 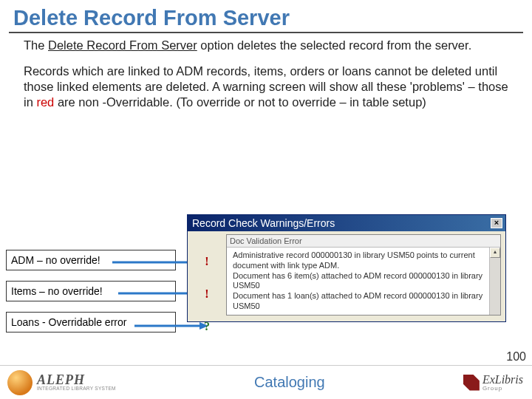 I want to click on panel-header: Doc Validation Error, so click(x=364, y=241).